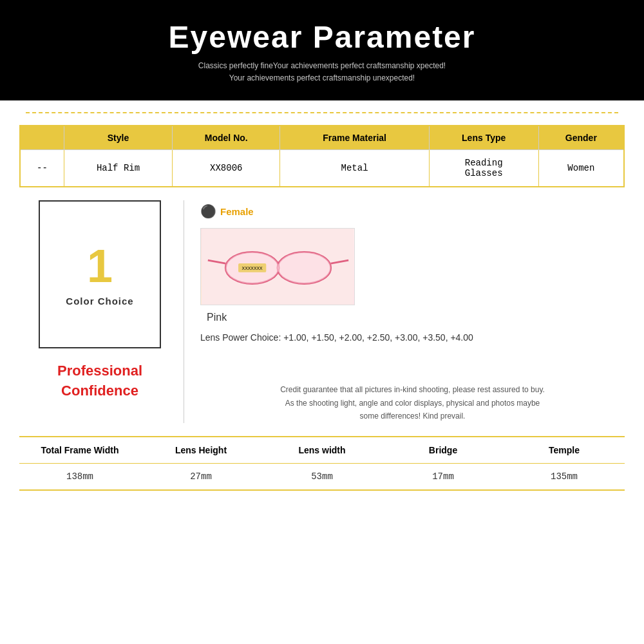 The height and width of the screenshot is (644, 644). I want to click on color-name: Pink, so click(416, 317).